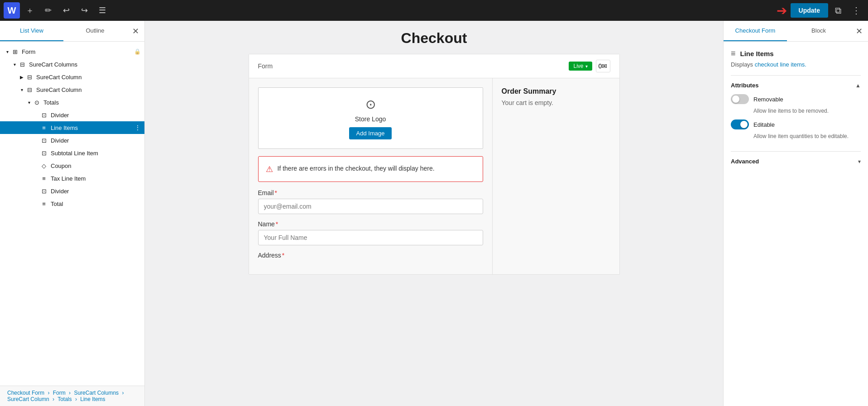 The image size is (868, 406). I want to click on order-summary-title: Order Summary, so click(556, 91).